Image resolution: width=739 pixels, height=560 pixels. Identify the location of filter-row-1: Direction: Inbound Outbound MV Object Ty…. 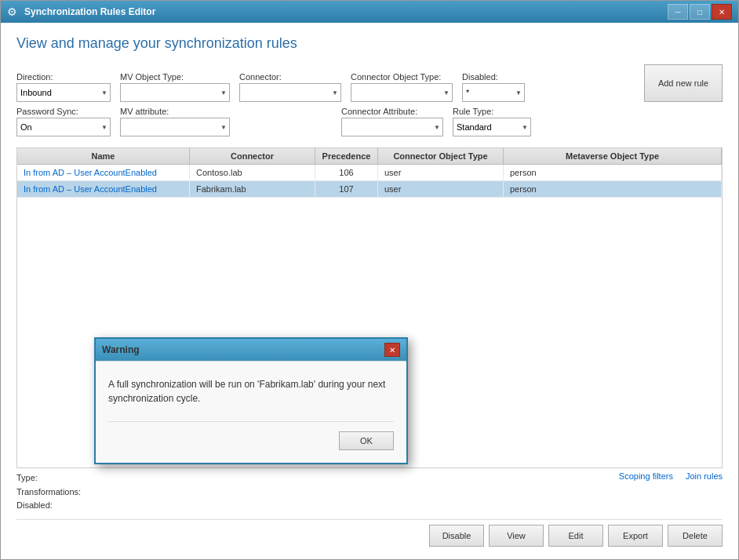
(370, 83).